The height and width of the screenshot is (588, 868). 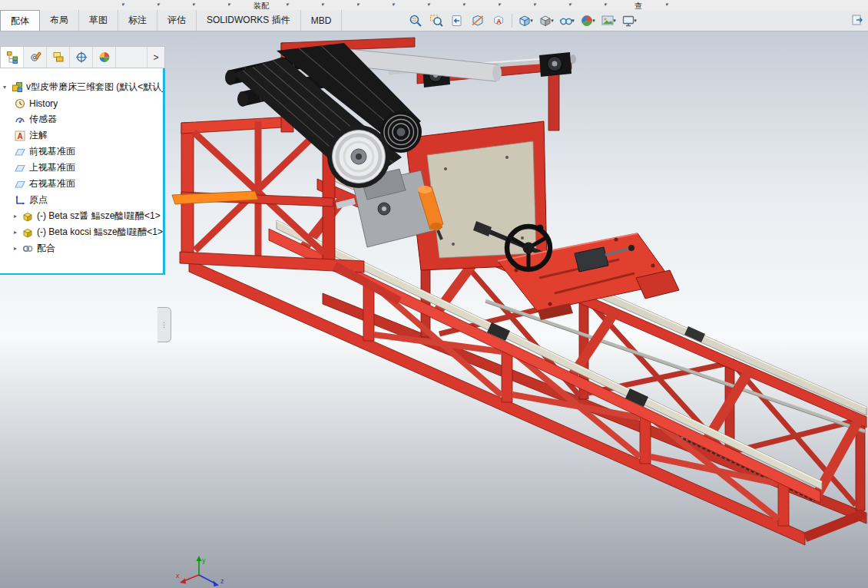 I want to click on assembly-icon, so click(x=17, y=88).